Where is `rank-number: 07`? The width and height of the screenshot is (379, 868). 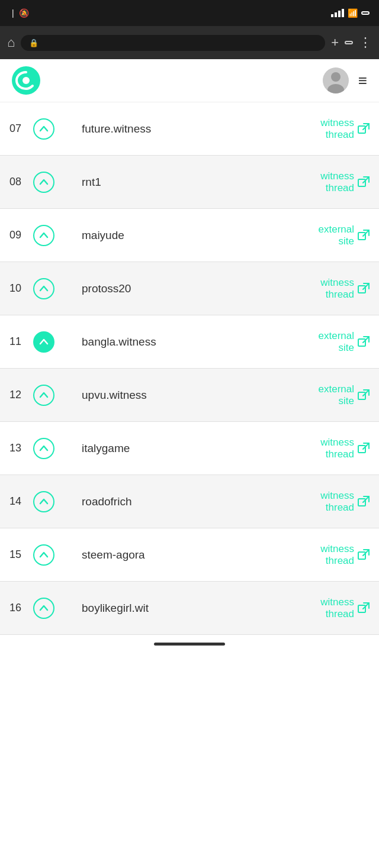 rank-number: 07 is located at coordinates (18, 129).